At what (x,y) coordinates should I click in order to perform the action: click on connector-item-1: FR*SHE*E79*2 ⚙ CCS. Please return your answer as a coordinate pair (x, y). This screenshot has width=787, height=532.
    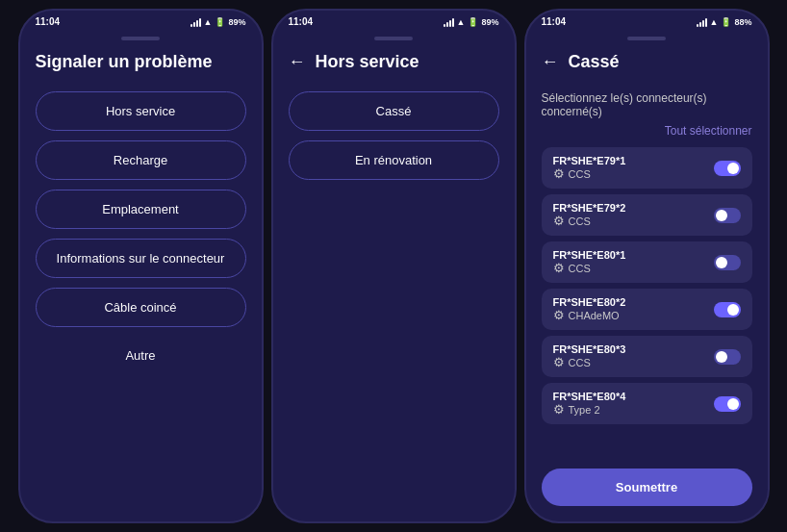
    Looking at the image, I should click on (647, 215).